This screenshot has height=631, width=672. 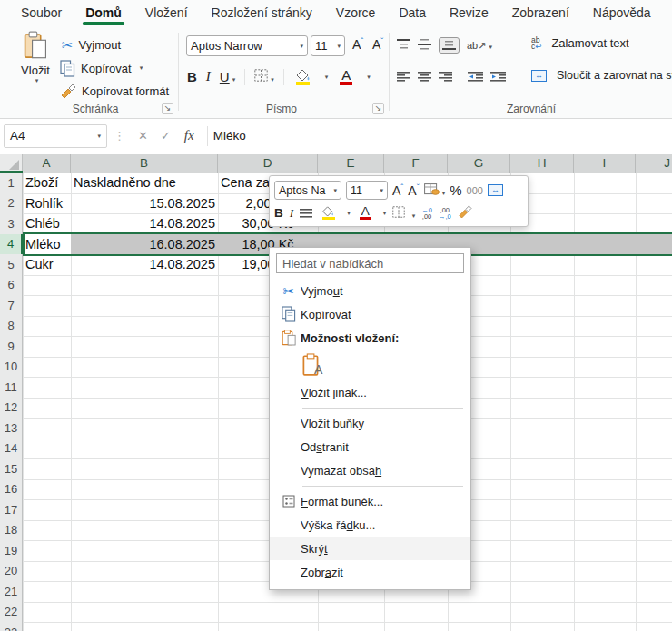 I want to click on mini-font-name-combo: Aptos Na ▾, so click(x=308, y=191).